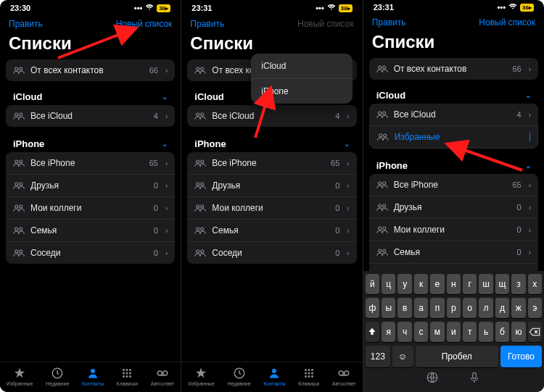 Image resolution: width=544 pixels, height=392 pixels. What do you see at coordinates (239, 384) in the screenshot?
I see `tab-label: Недавние` at bounding box center [239, 384].